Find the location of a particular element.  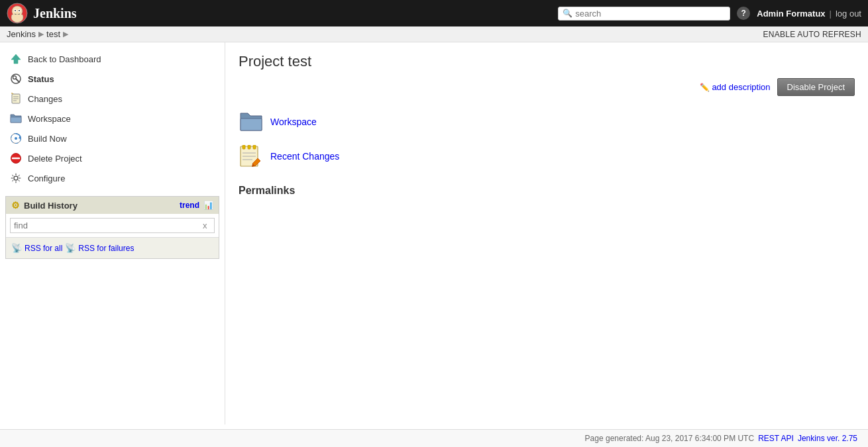

disable-project-button: Disable Project is located at coordinates (816, 87).